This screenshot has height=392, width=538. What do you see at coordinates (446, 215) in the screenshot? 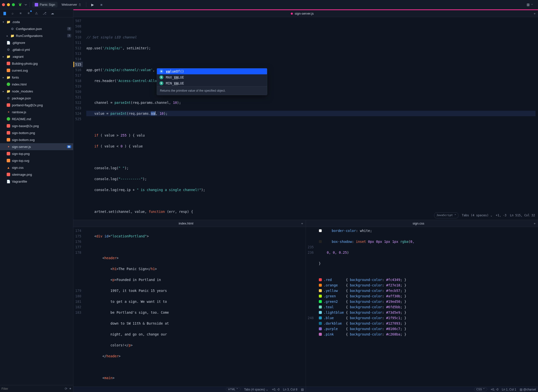
I see `lang-selector: JavaScript ⌃` at bounding box center [446, 215].